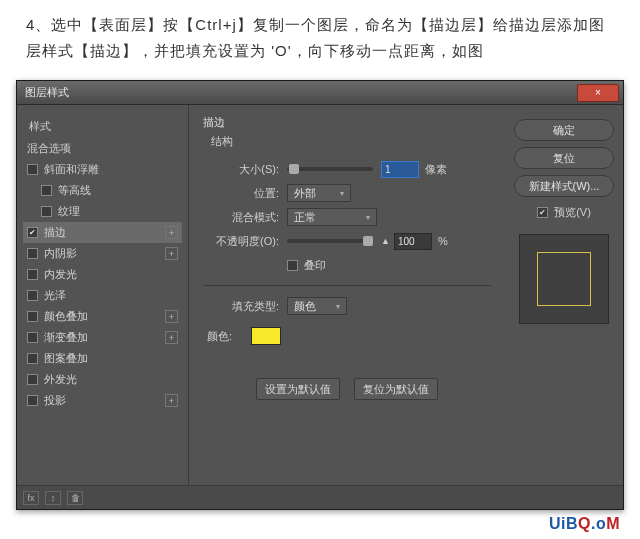  What do you see at coordinates (598, 92) in the screenshot?
I see `close-icon: ×` at bounding box center [598, 92].